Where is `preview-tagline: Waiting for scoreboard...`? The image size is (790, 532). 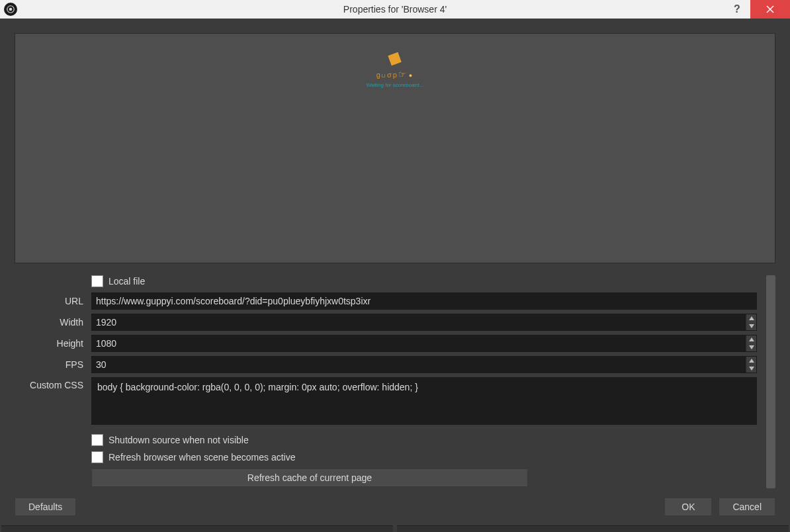 preview-tagline: Waiting for scoreboard... is located at coordinates (396, 85).